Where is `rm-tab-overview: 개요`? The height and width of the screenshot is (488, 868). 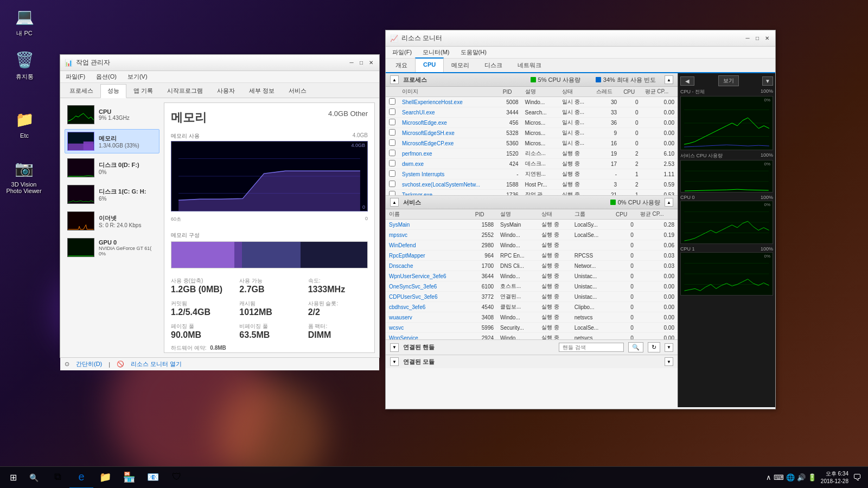 rm-tab-overview: 개요 is located at coordinates (401, 65).